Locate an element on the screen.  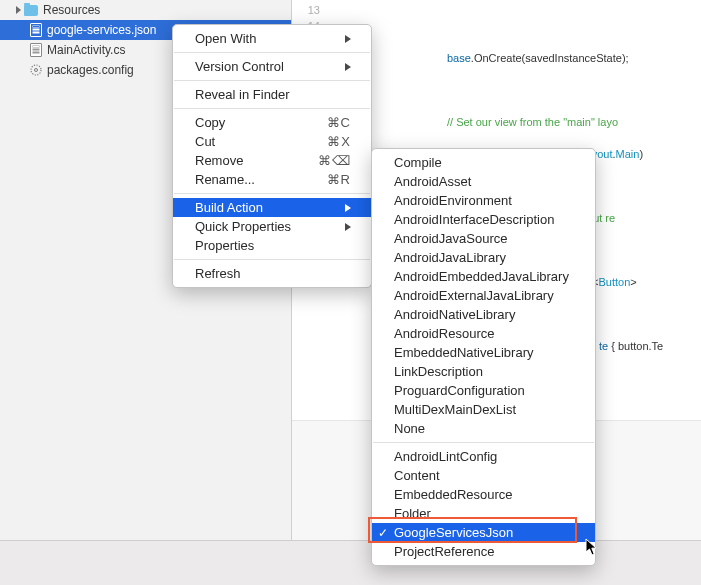
menu-label: EmbeddedResource is located at coordinates (454, 494).